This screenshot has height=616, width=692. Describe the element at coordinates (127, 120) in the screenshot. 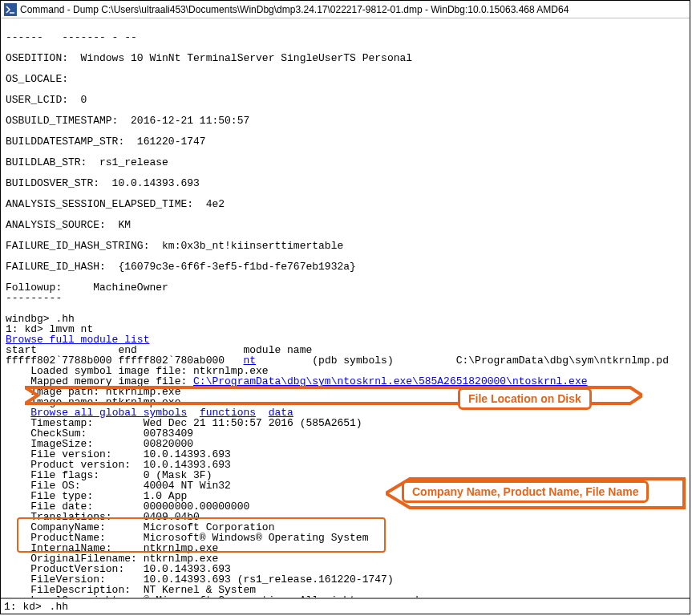

I see `output-line: OSBUILD_TIMESTAMP: 2016-12-21 11:50:57` at that location.